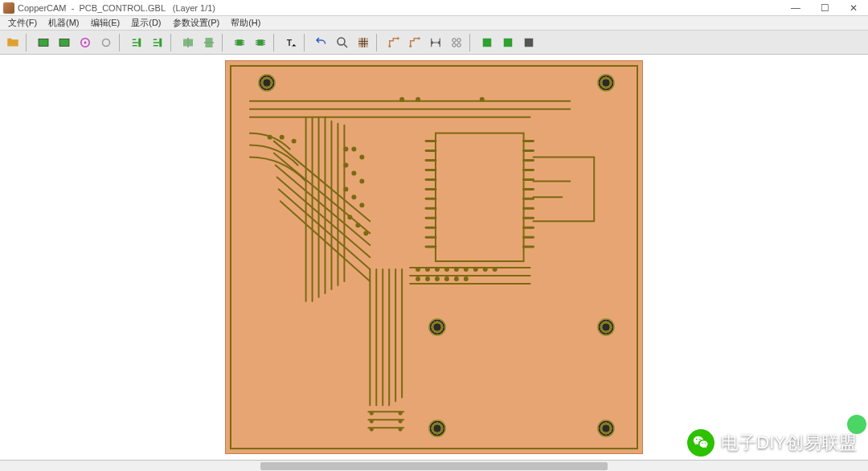 The height and width of the screenshot is (471, 868). Describe the element at coordinates (188, 43) in the screenshot. I see `flip-h-icon` at that location.